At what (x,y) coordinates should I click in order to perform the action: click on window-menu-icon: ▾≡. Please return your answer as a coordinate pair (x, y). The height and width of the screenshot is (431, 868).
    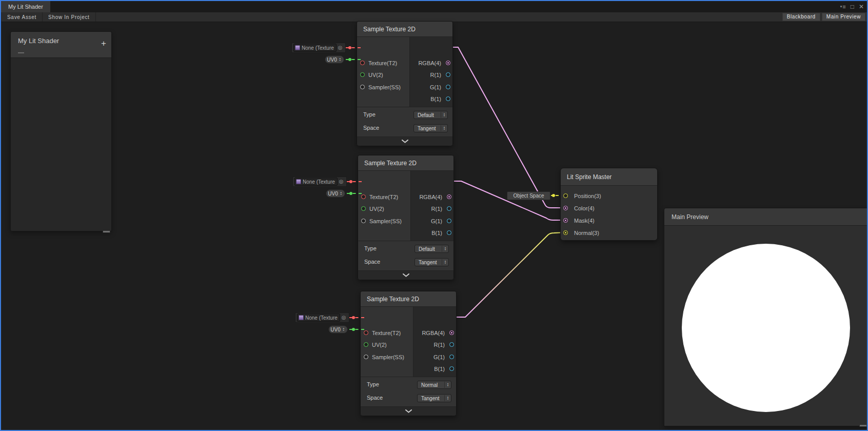
    Looking at the image, I should click on (843, 7).